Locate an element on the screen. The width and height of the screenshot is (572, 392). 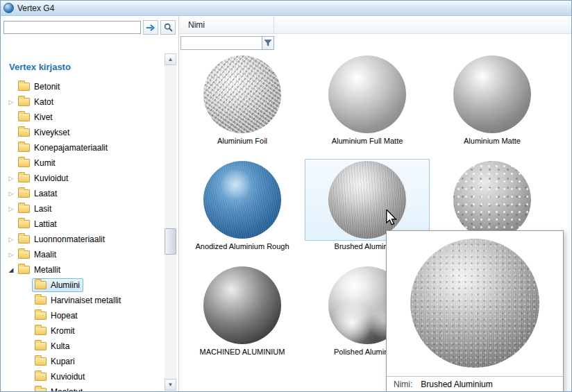
window-titlebar: Vertex G4 is located at coordinates (286, 8).